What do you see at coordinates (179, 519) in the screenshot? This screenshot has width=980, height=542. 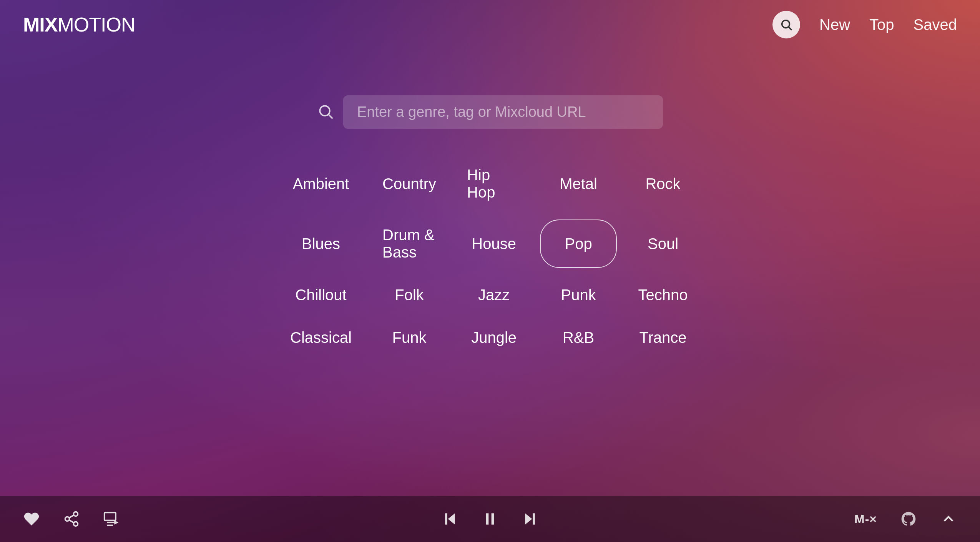 I see `player-left` at bounding box center [179, 519].